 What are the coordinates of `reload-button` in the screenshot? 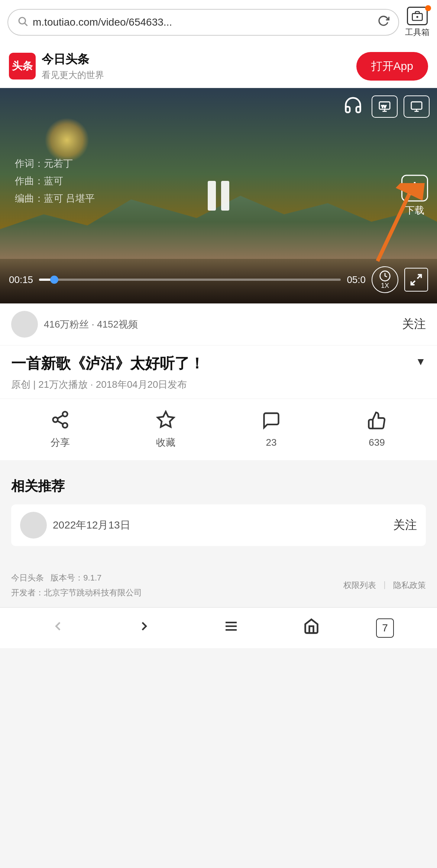 It's located at (383, 22).